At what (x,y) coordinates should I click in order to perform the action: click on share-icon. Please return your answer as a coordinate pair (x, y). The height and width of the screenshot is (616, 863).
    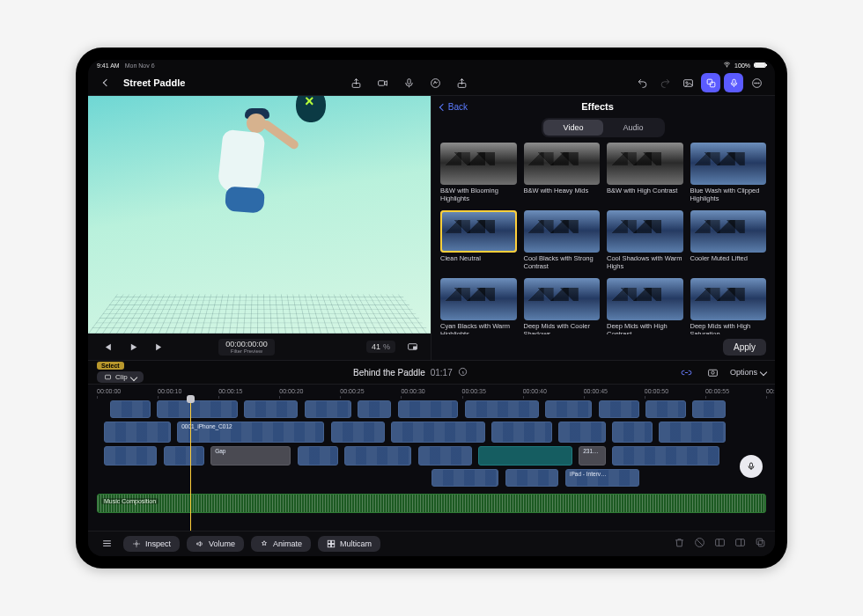
    Looking at the image, I should click on (356, 83).